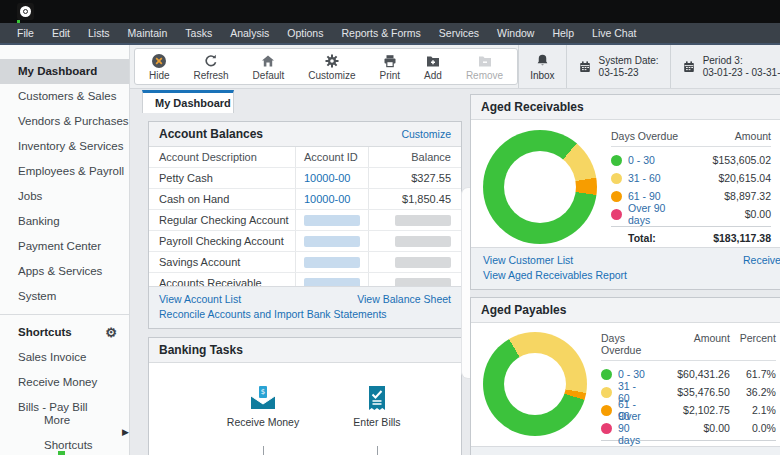 This screenshot has width=780, height=455. I want to click on shortcut-receive-money: Receive Money, so click(64, 382).